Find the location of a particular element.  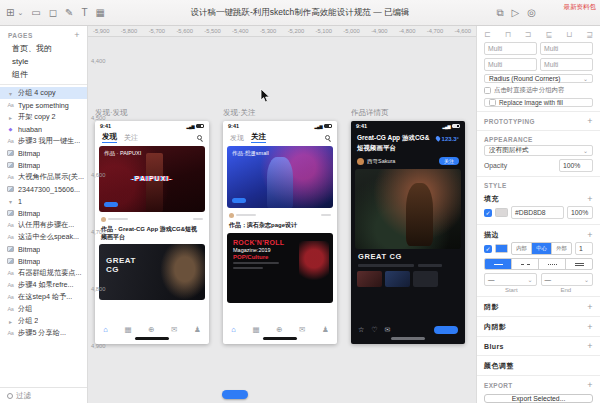

page-item-home: 首页、我的 is located at coordinates (44, 48).